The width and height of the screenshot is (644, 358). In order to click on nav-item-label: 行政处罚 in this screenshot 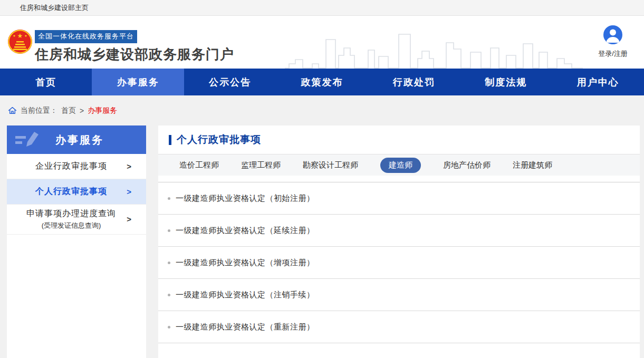, I will do `click(414, 82)`.